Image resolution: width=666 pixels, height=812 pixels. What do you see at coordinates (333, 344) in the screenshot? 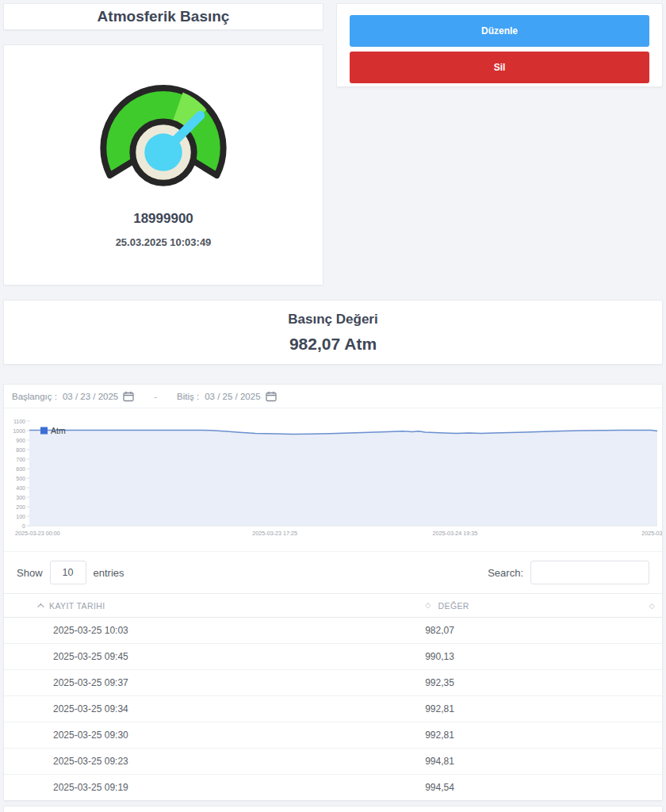
I see `pressure-value: 982,07 Atm` at bounding box center [333, 344].